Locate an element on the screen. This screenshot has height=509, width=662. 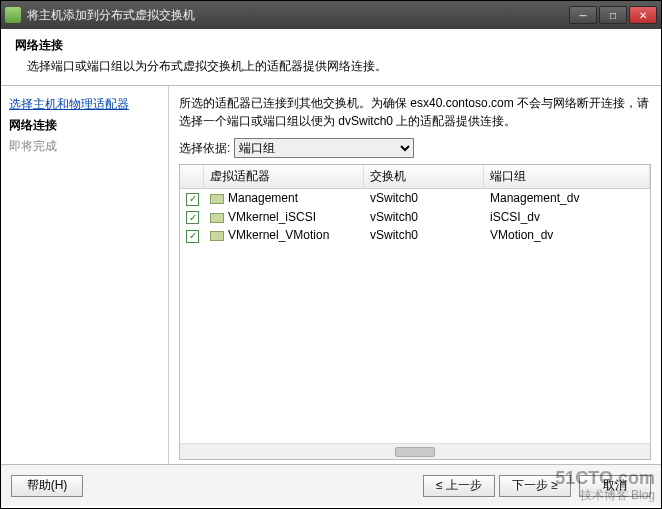
step-ready-complete: 即将完成 is located at coordinates (84, 146).